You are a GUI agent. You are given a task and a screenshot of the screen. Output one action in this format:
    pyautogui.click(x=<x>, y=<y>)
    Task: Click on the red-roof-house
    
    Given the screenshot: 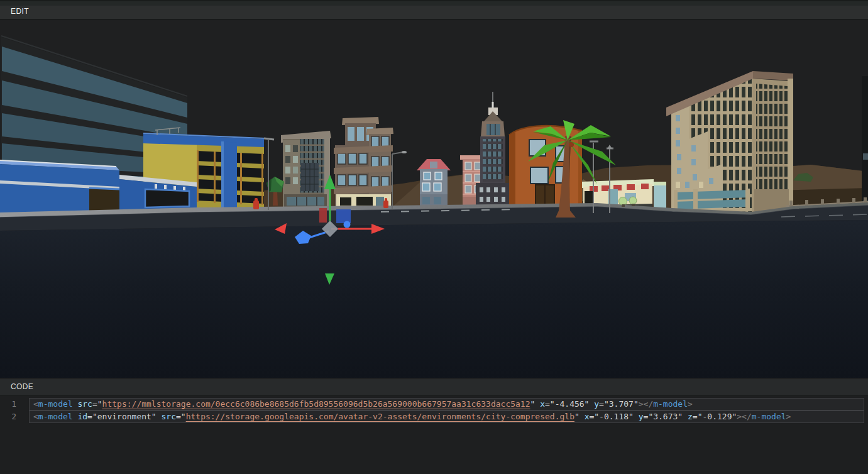 What is the action you would take?
    pyautogui.click(x=434, y=184)
    